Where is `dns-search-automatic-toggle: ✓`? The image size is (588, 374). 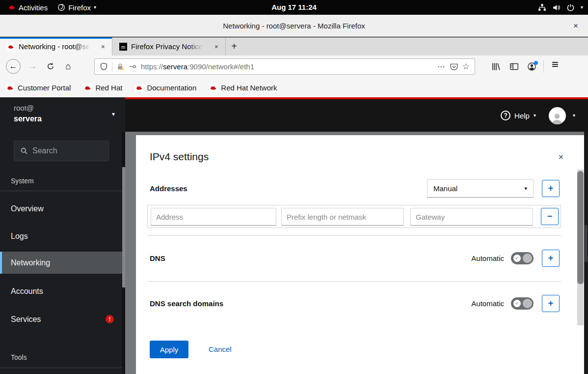
dns-search-automatic-toggle: ✓ is located at coordinates (522, 304).